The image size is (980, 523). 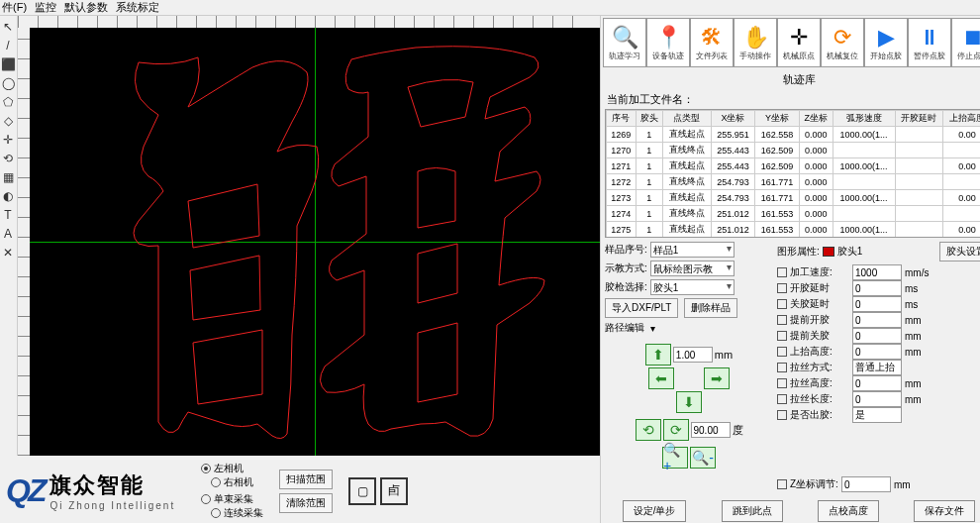 What do you see at coordinates (300, 489) in the screenshot?
I see `canvas-footer: QZ 旗众智能 Qi Zhong Intelligent 左相机 右相机 单束采…` at bounding box center [300, 489].